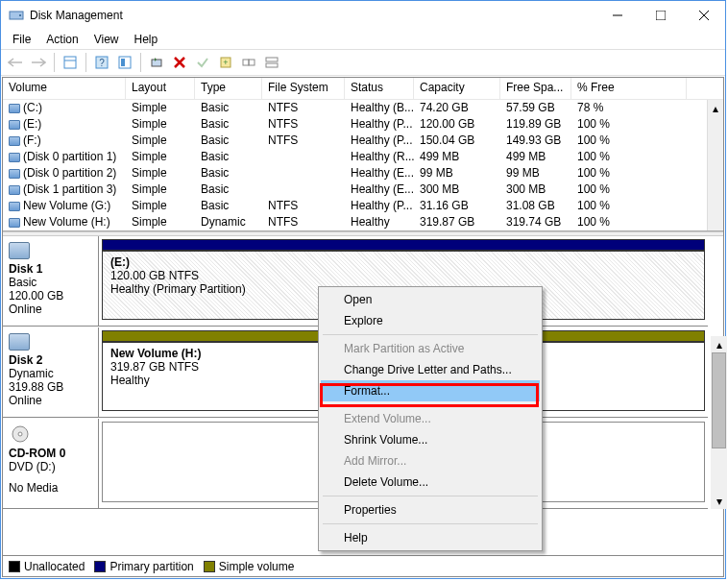 The height and width of the screenshot is (581, 728). What do you see at coordinates (38, 62) in the screenshot?
I see `forward-button` at bounding box center [38, 62].